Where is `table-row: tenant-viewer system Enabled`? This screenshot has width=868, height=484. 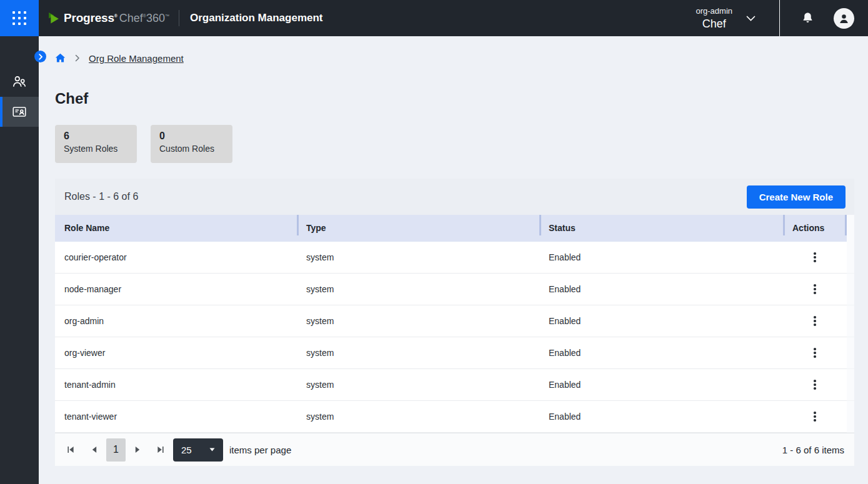
table-row: tenant-viewer system Enabled is located at coordinates (455, 417).